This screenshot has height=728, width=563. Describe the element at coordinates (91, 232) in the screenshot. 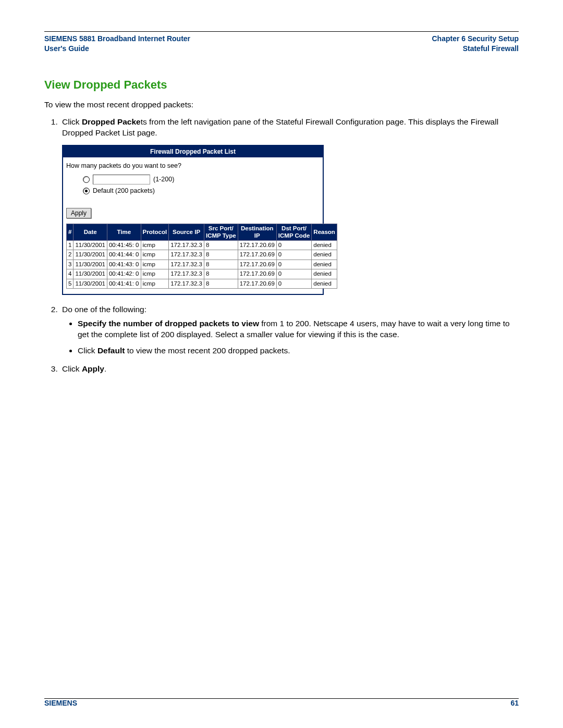

I see `th-date: Date` at that location.